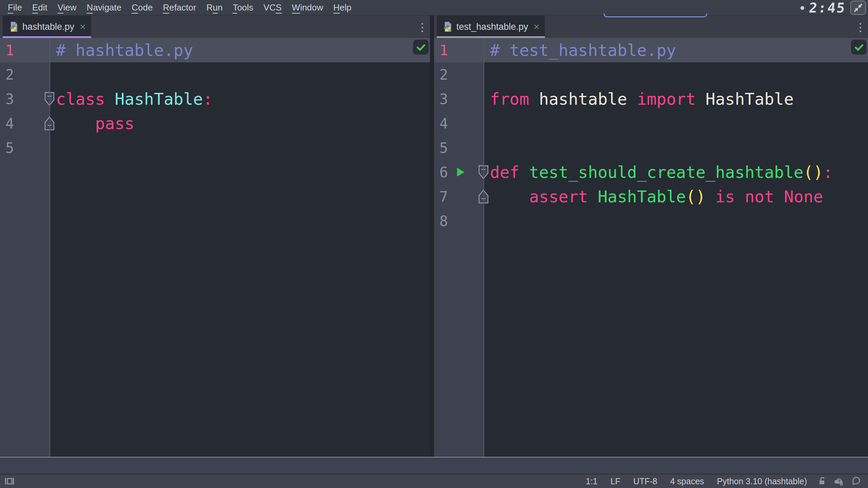 The width and height of the screenshot is (868, 488). Describe the element at coordinates (461, 173) in the screenshot. I see `run-test-icon` at that location.